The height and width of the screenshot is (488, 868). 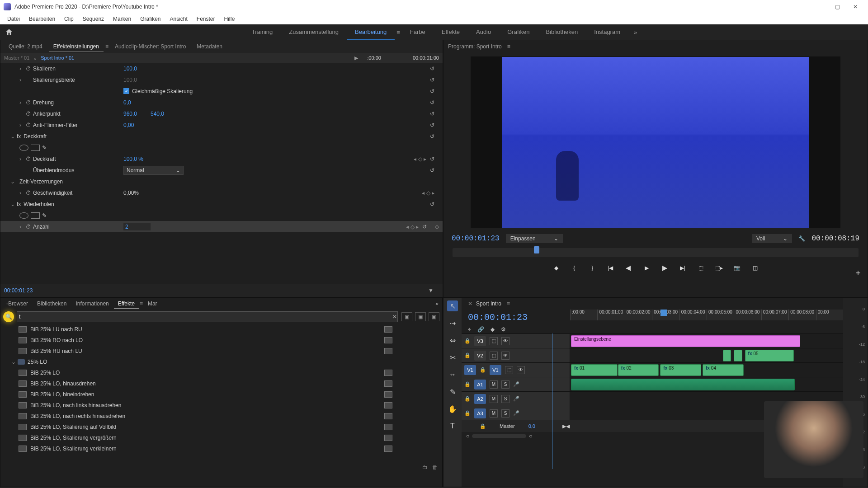 I want to click on fx-filter-32bit: ▣, so click(x=420, y=317).